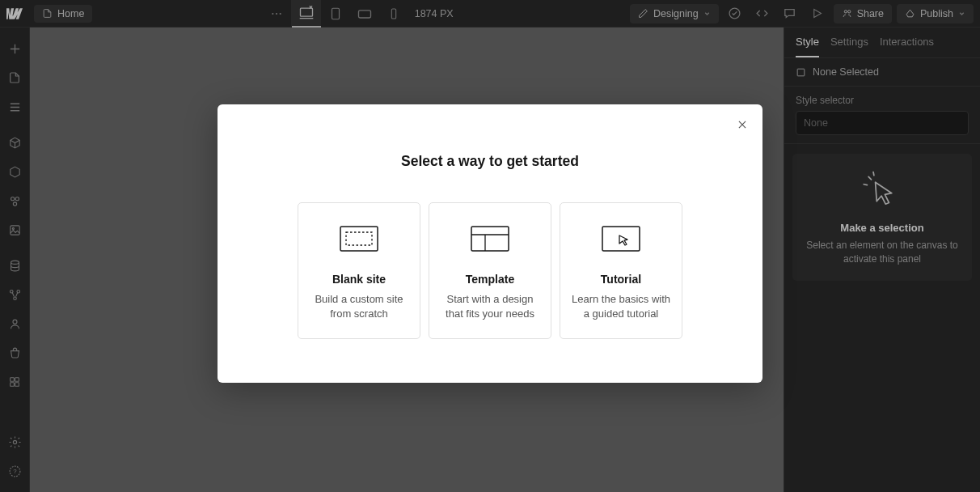 This screenshot has height=492, width=980. Describe the element at coordinates (742, 125) in the screenshot. I see `close-icon` at that location.